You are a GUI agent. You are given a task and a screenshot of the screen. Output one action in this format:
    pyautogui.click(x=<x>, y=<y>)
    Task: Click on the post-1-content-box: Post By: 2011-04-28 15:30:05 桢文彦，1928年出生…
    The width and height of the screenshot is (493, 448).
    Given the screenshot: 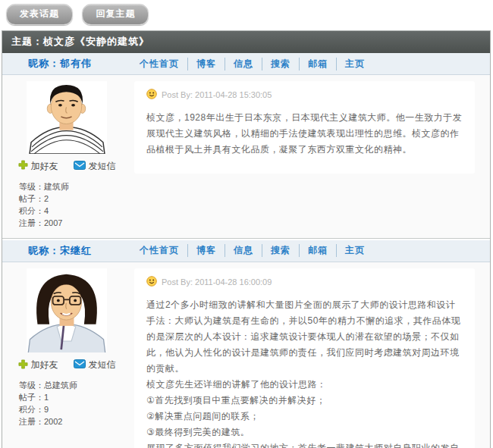 What is the action you would take?
    pyautogui.click(x=305, y=127)
    